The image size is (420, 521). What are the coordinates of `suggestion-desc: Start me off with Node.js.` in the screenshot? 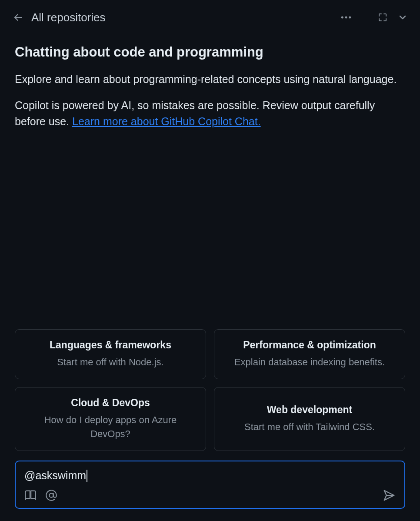 It's located at (110, 362).